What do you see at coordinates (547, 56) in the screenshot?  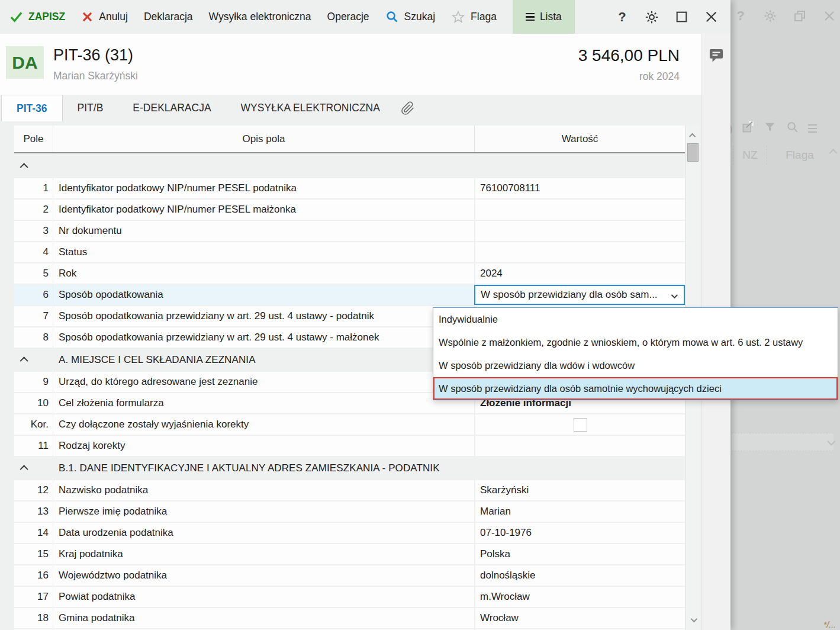 I see `amount-value: 3 546,00 PLN` at bounding box center [547, 56].